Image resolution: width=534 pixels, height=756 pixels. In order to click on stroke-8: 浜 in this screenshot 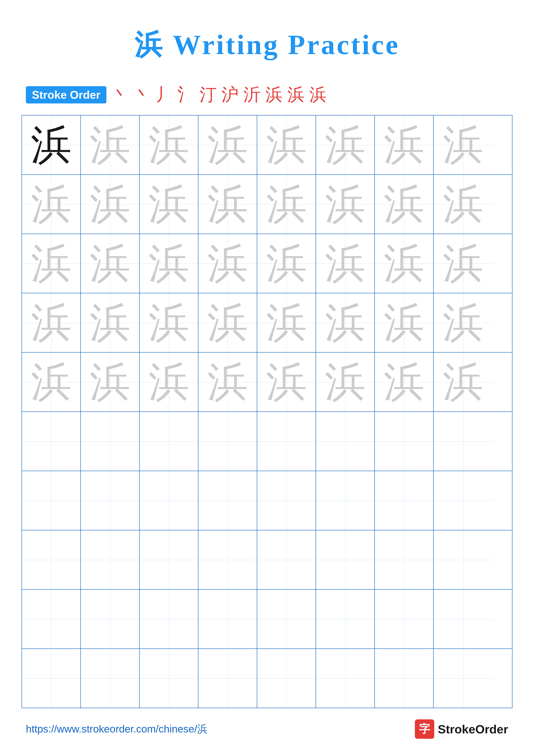, I will do `click(274, 95)`.